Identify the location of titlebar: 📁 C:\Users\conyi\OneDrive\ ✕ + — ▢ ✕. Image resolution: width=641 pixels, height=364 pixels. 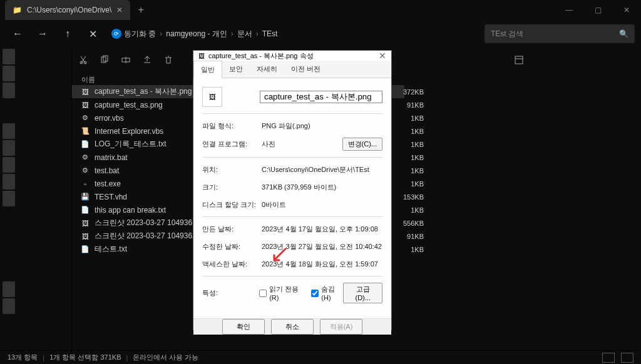
(320, 10).